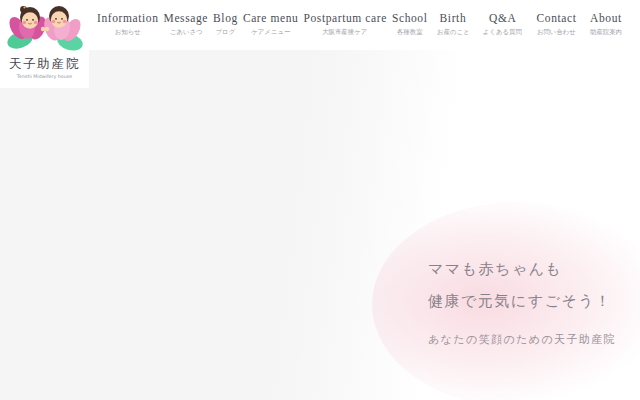 The width and height of the screenshot is (640, 400). I want to click on hero-tagline: ママも赤ちゃんも 健康で元気にすごそう！ あなたの笑顔のための天子助産院, so click(522, 300).